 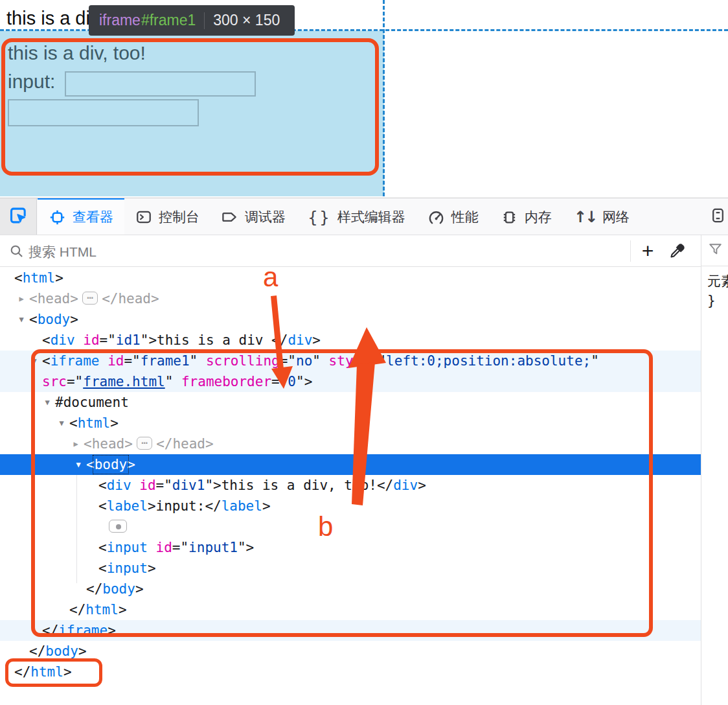 What do you see at coordinates (719, 216) in the screenshot?
I see `more-panels-button` at bounding box center [719, 216].